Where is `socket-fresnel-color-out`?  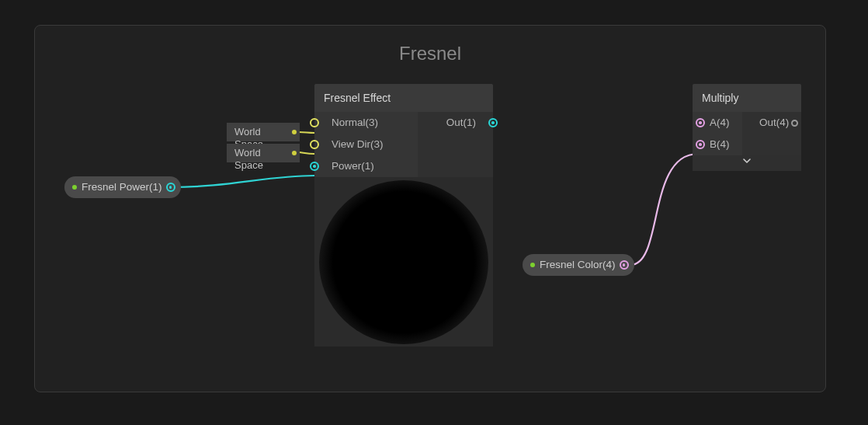 socket-fresnel-color-out is located at coordinates (624, 265).